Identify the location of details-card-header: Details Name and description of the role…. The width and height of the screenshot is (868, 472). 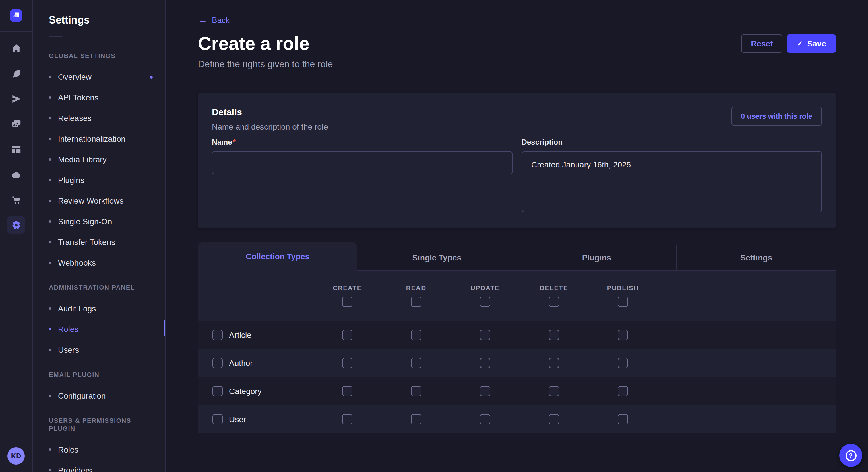
(517, 119).